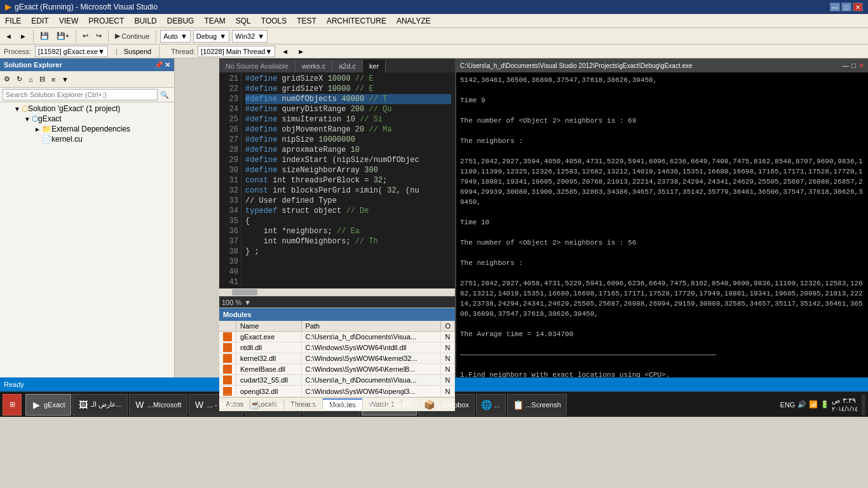  I want to click on minimize-button: —, so click(835, 7).